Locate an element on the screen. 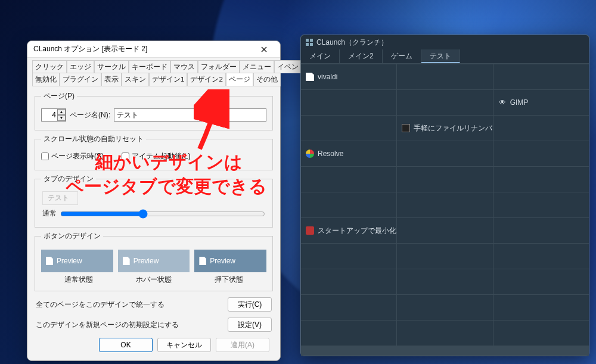 The width and height of the screenshot is (596, 364). launcher-tab-game: ゲーム is located at coordinates (402, 56).